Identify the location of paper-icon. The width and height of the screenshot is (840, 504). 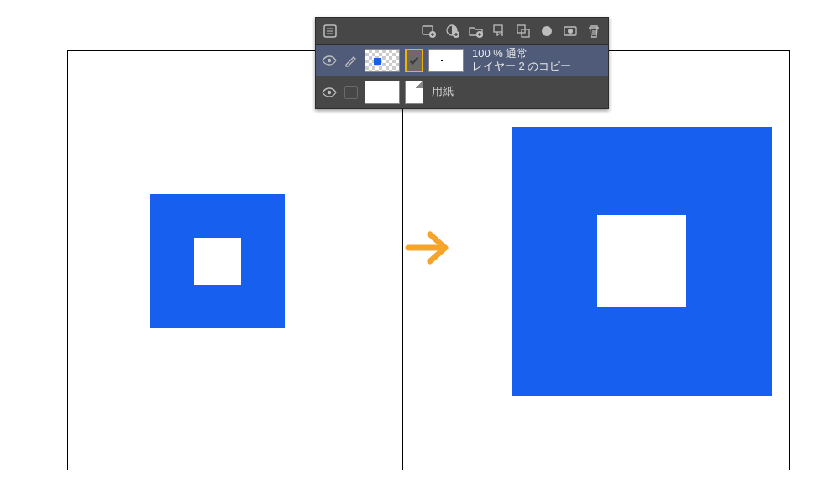
(414, 92).